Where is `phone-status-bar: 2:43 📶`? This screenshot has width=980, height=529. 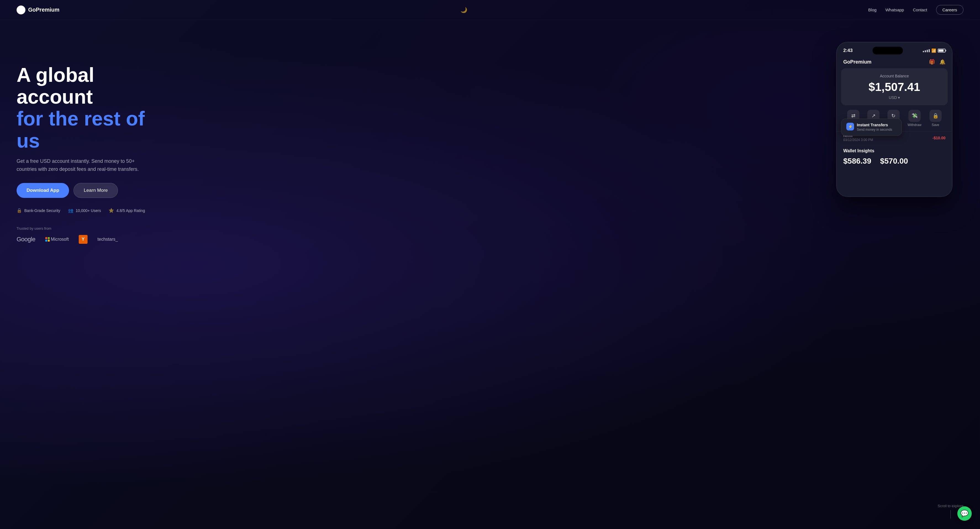
phone-status-bar: 2:43 📶 is located at coordinates (894, 49).